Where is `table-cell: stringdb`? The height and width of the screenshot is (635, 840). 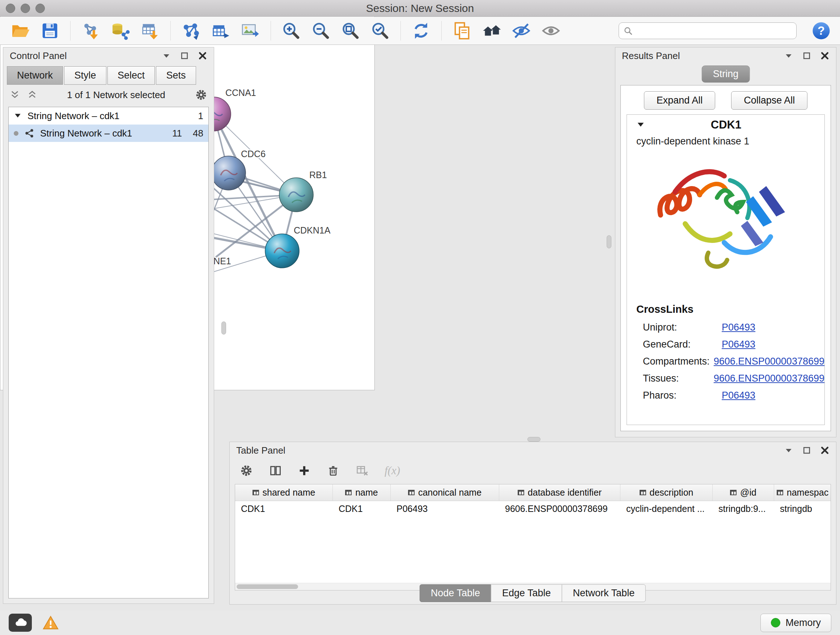
table-cell: stringdb is located at coordinates (803, 509).